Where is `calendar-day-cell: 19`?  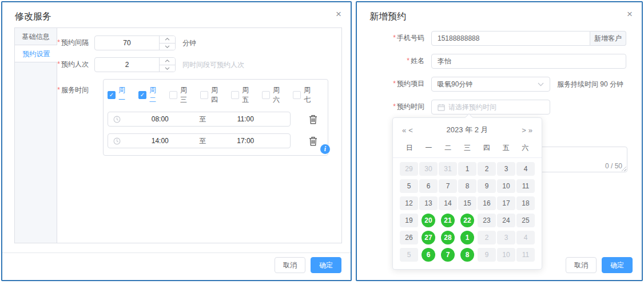
calendar-day-cell: 19 is located at coordinates (409, 220).